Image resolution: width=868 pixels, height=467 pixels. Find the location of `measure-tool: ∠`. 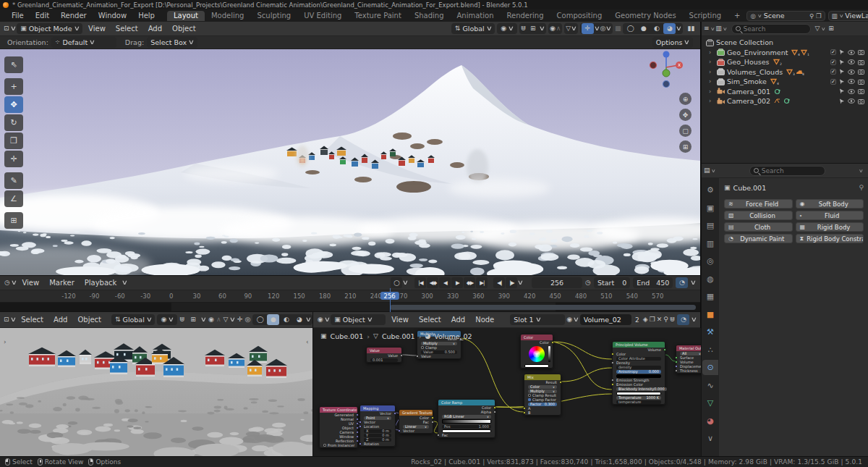

measure-tool: ∠ is located at coordinates (14, 198).